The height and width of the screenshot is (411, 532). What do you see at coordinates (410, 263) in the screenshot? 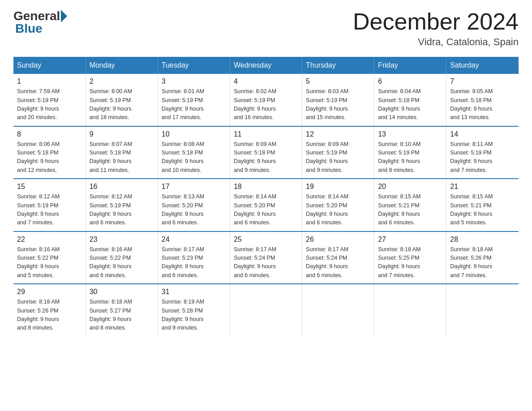
I see `day-info: Sunrise: 8:18 AM Sunset: 5:25 PM Dayligh…` at bounding box center [410, 263].